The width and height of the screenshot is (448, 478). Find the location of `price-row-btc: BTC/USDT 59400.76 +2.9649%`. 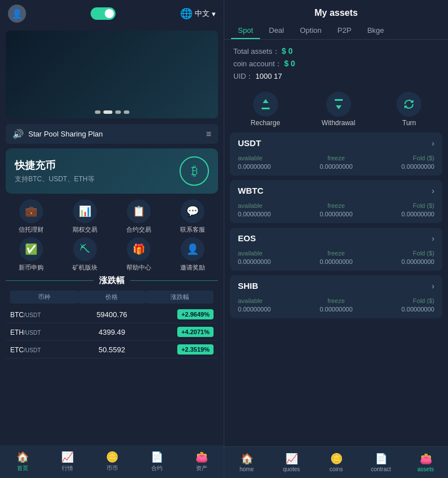

price-row-btc: BTC/USDT 59400.76 +2.9649% is located at coordinates (112, 315).